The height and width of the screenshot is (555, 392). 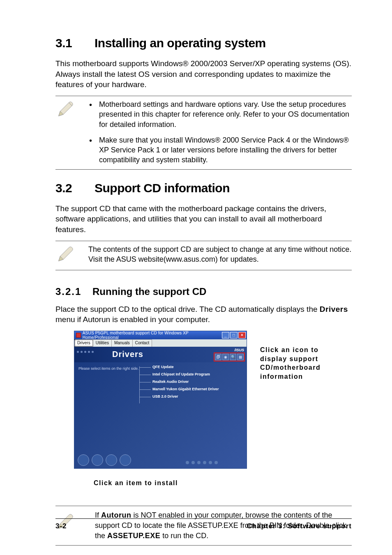 I want to click on driver-item: Marvell Yukon Gigabit Ethernet Driver, so click(x=186, y=389).